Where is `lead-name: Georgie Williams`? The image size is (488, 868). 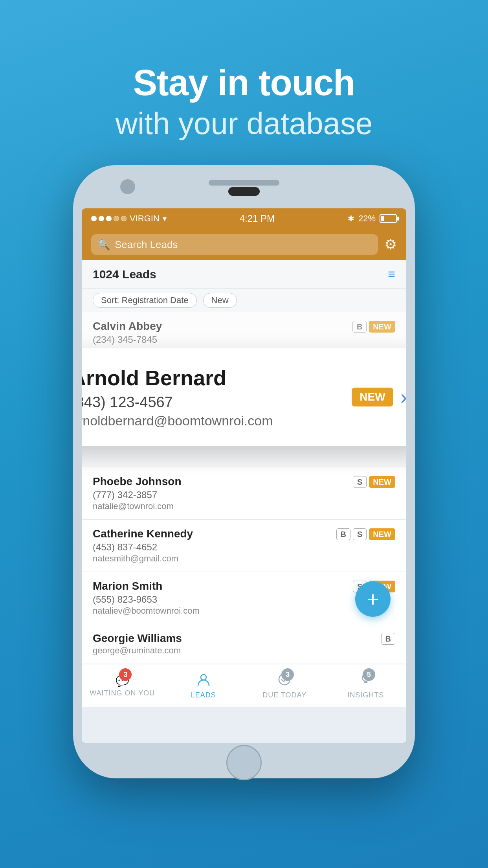
lead-name: Georgie Williams is located at coordinates (244, 638).